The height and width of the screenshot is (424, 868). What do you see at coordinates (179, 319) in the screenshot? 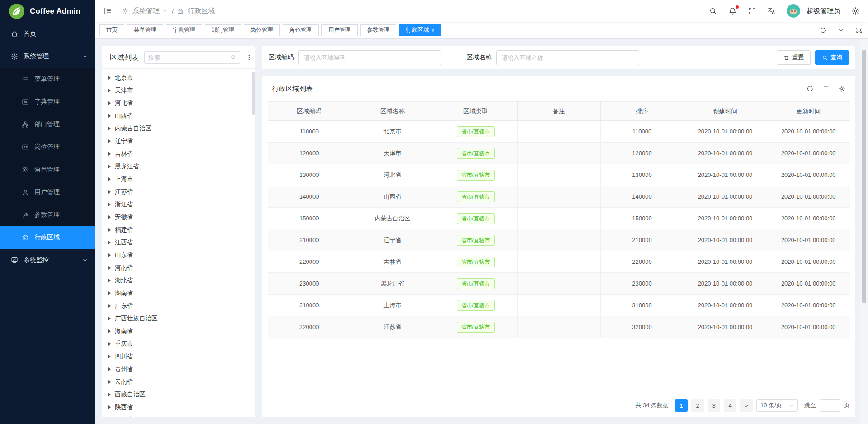
I see `tree-item-广西壮族自治区: 广西壮族自治区` at bounding box center [179, 319].